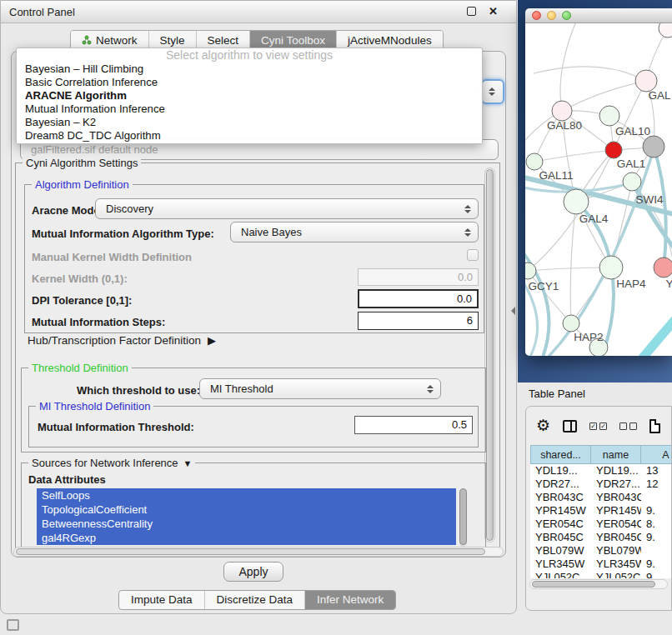 The height and width of the screenshot is (635, 672). I want to click on menu-item: ARACNE Algorithm, so click(249, 96).